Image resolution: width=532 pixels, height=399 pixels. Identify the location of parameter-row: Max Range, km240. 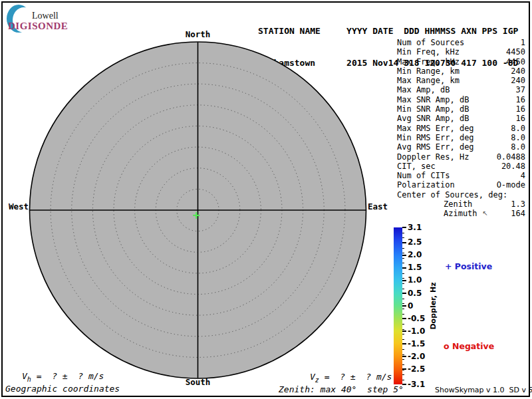
(462, 80).